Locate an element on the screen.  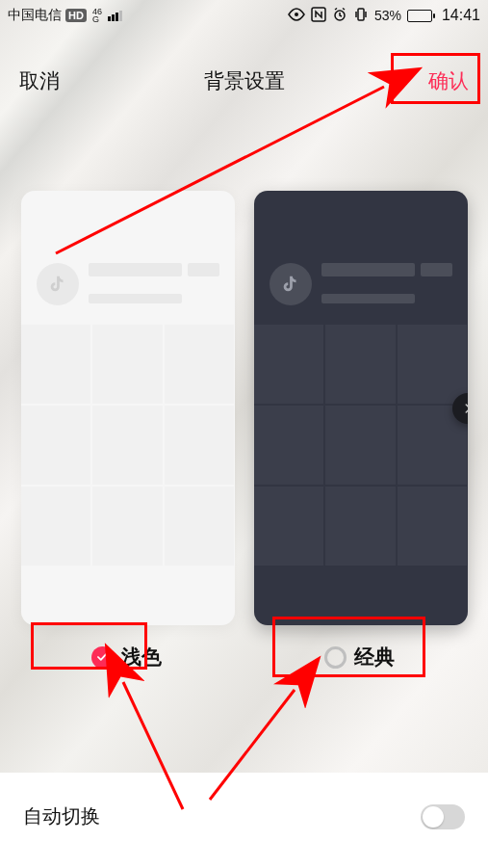
auto-switch-row: 自动切换 is located at coordinates (244, 821).